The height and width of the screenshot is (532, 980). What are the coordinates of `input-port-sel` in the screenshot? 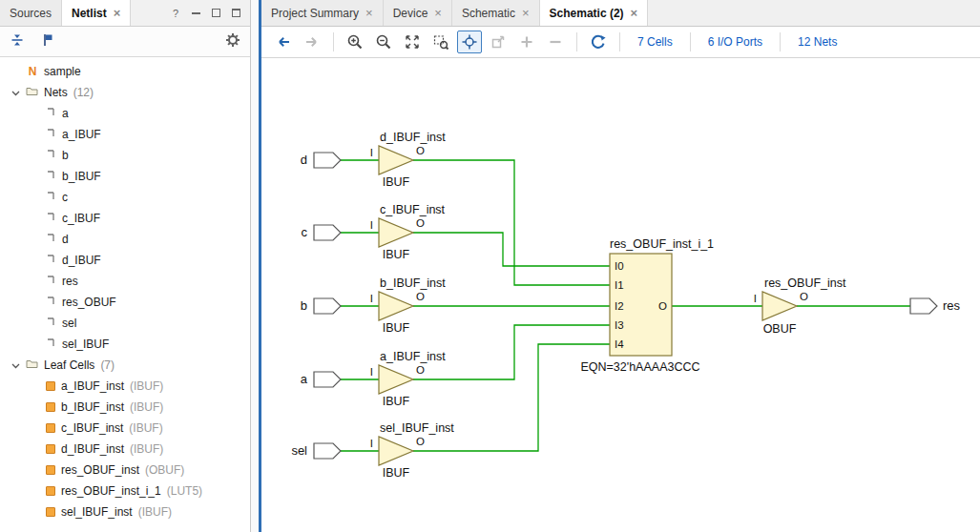 It's located at (327, 451).